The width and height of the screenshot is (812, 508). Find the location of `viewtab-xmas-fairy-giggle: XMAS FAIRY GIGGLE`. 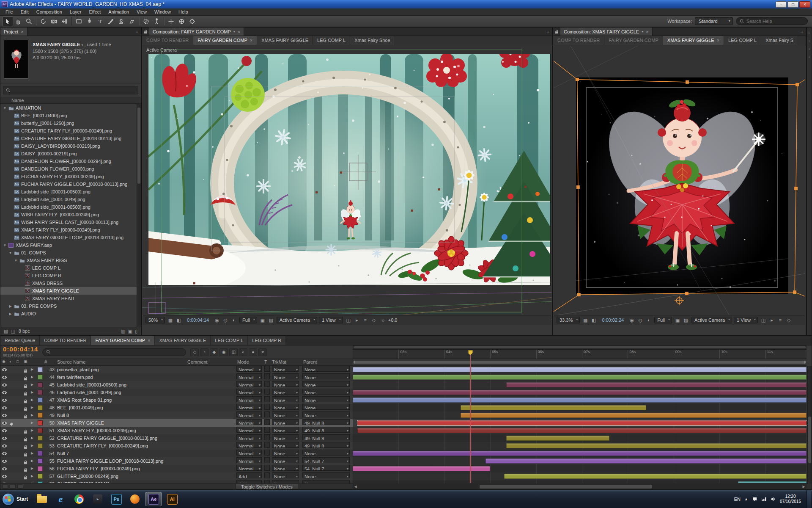

viewtab-xmas-fairy-giggle: XMAS FAIRY GIGGLE is located at coordinates (285, 41).